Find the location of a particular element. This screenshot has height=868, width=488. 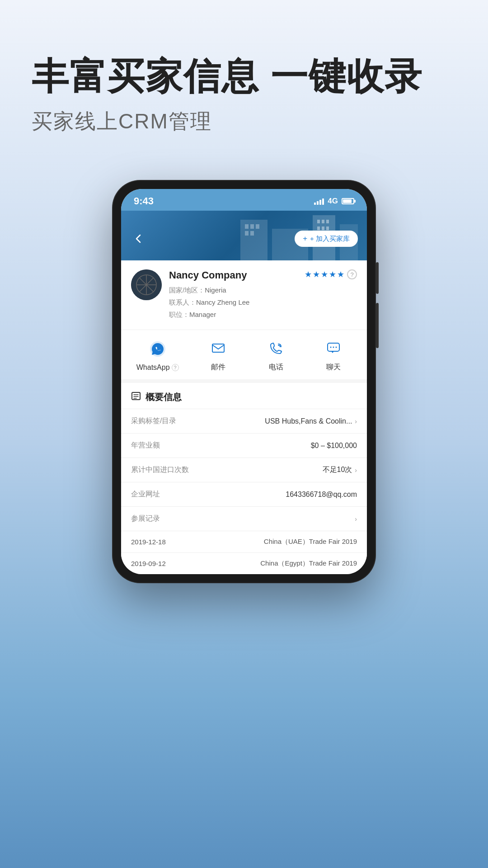

phone-side-button-top is located at coordinates (377, 278).